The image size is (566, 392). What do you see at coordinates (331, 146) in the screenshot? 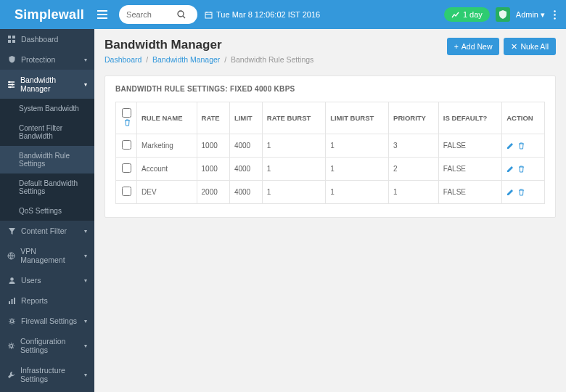
I see `table-row: Marketing10004000113FALSE` at bounding box center [331, 146].